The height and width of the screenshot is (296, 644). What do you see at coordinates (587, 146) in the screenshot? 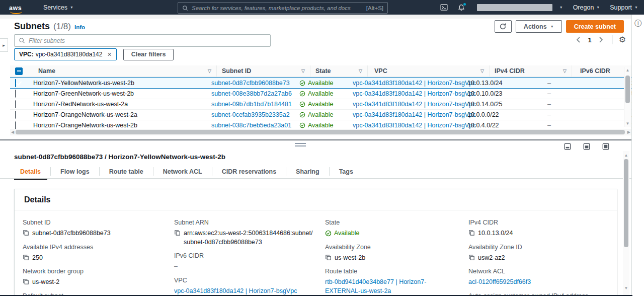
I see `panel-position-side-icon` at bounding box center [587, 146].